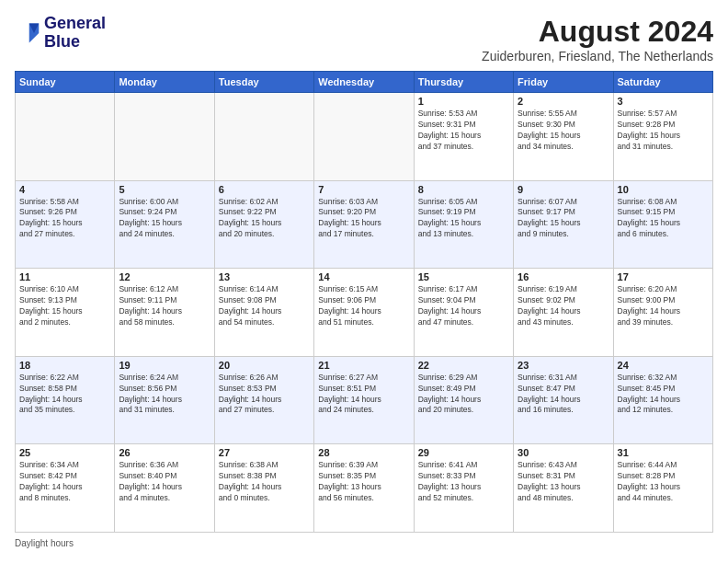 The height and width of the screenshot is (563, 728). What do you see at coordinates (75, 42) in the screenshot?
I see `logo-line2: Blue` at bounding box center [75, 42].